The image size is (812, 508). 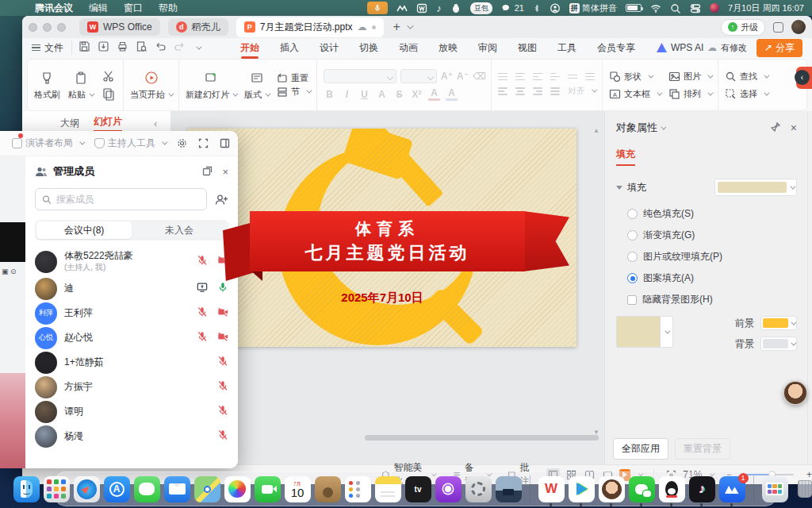 I want to click on doubao-menubar-icon: 豆包, so click(x=481, y=8).